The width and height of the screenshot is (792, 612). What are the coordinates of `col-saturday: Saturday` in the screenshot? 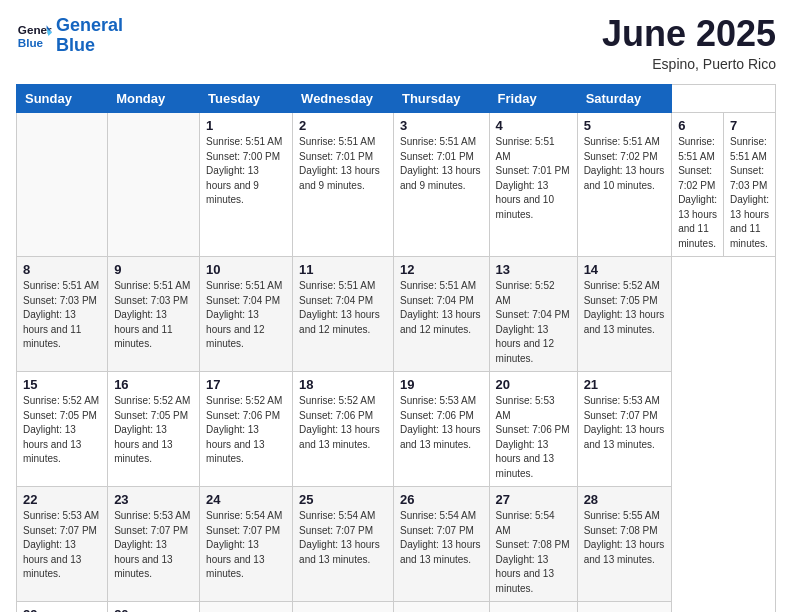 It's located at (624, 99).